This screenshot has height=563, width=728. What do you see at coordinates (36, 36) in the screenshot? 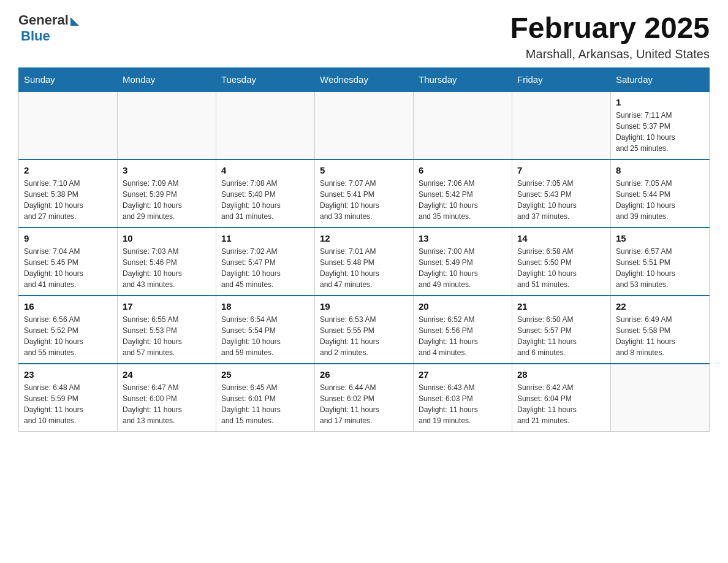
I see `logo-blue-text: Blue` at bounding box center [36, 36].